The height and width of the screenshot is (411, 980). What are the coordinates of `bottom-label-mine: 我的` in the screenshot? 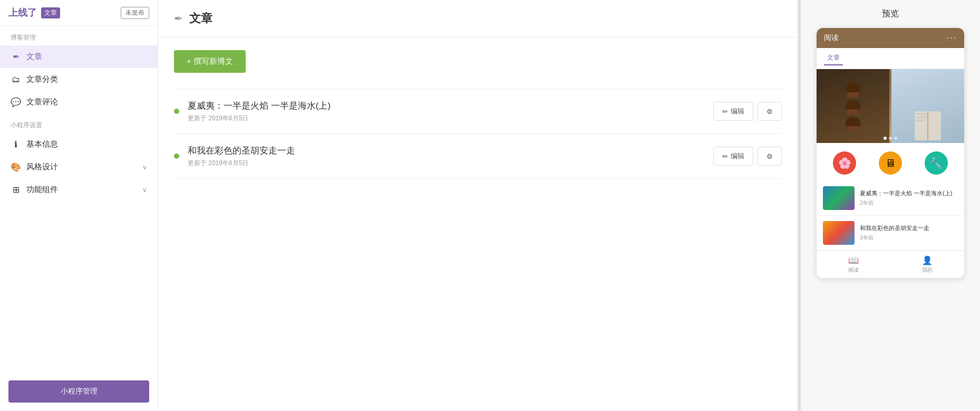 It's located at (927, 270).